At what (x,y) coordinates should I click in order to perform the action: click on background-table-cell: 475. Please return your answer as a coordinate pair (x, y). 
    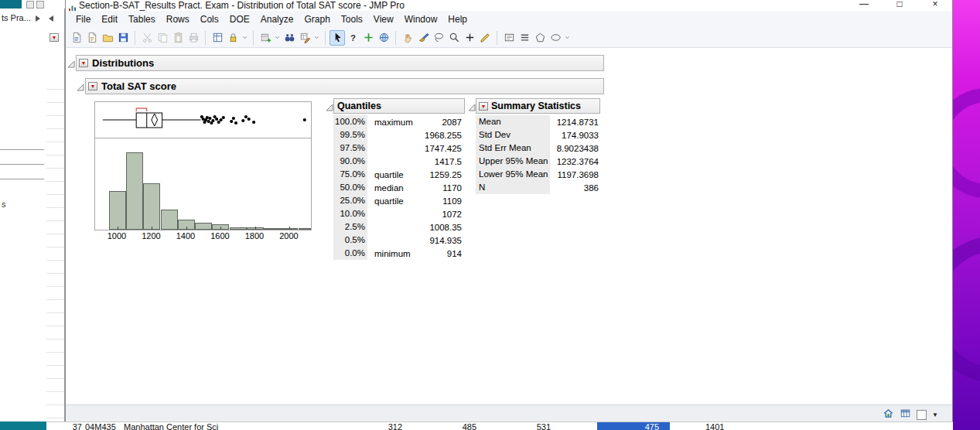
    Looking at the image, I should click on (647, 427).